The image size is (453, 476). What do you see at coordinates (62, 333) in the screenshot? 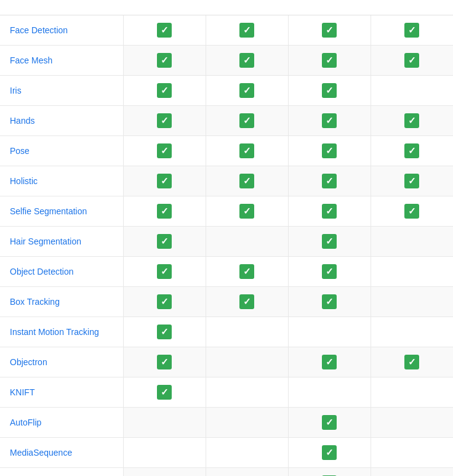
I see `feature-name-cell: Instant Motion Tracking` at bounding box center [62, 333].